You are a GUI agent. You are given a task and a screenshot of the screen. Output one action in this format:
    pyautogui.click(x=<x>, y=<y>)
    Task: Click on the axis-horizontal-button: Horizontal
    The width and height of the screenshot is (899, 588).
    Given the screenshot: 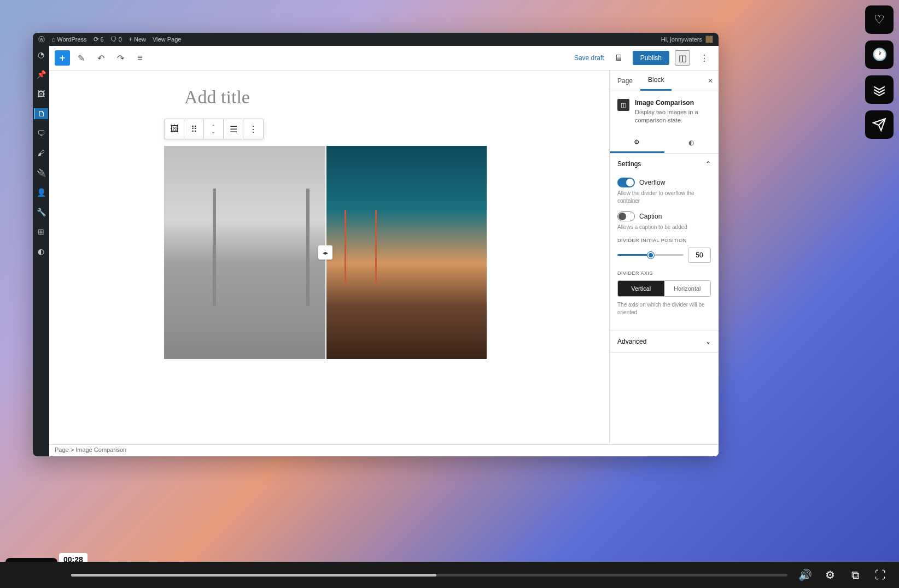 What is the action you would take?
    pyautogui.click(x=688, y=289)
    